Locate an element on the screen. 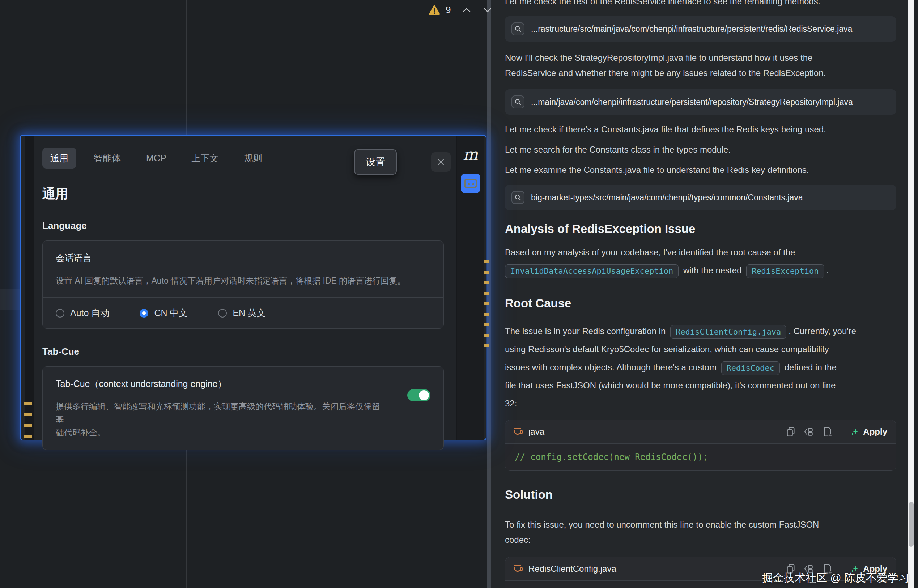  file-search-result: ...rastructure/src/main/java/com/chenpi/… is located at coordinates (700, 29).